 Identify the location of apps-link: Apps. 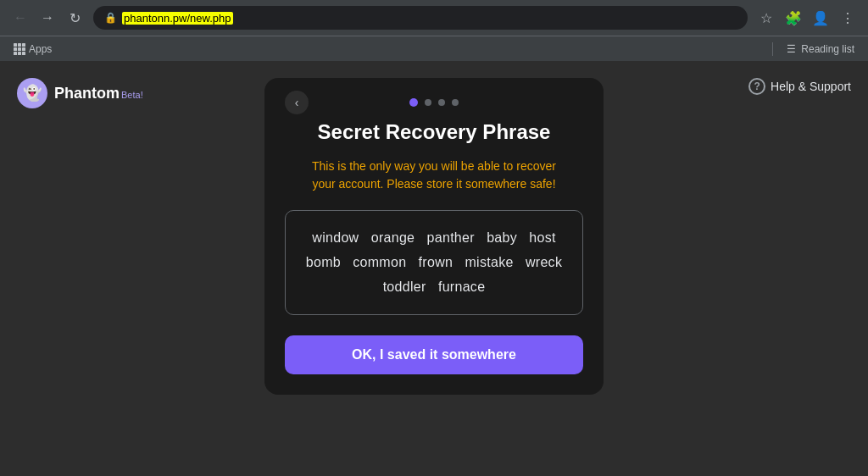
(32, 49).